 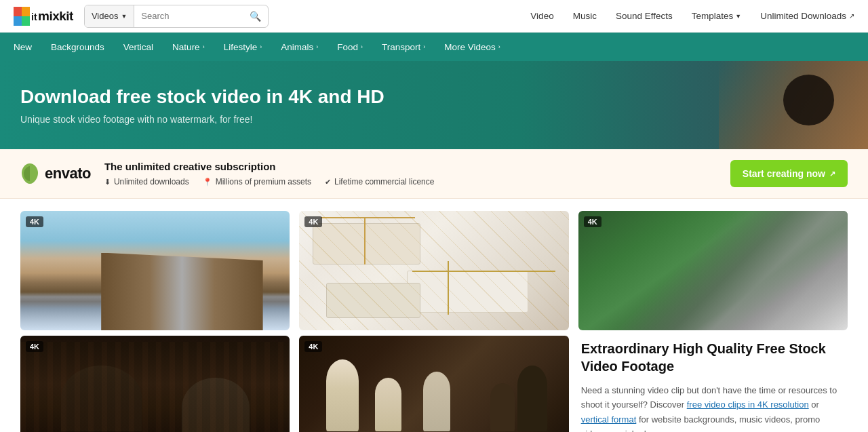 What do you see at coordinates (155, 384) in the screenshot?
I see `video-card-interview: 4K` at bounding box center [155, 384].